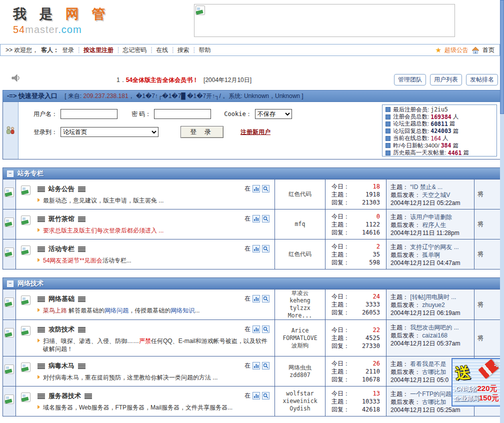 Image resolution: width=504 pixels, height=423 pixels. I want to click on nav-search-link: 搜索, so click(184, 50).